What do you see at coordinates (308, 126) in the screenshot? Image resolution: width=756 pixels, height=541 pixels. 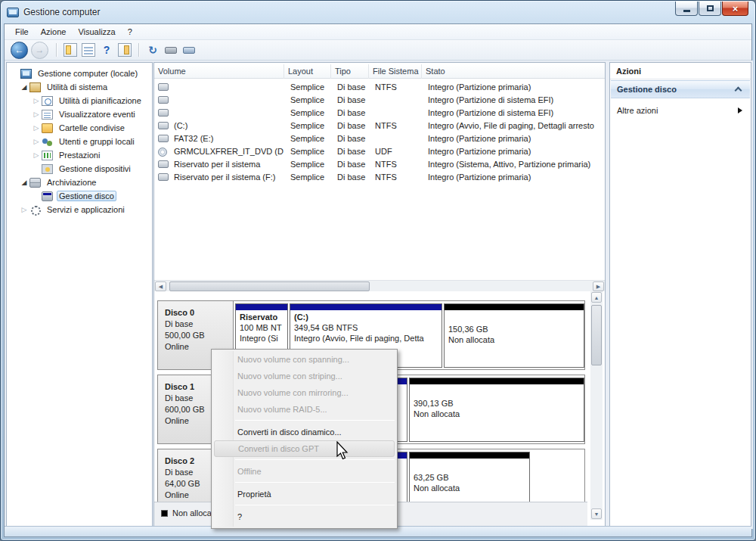 I see `cell-layout: Semplice` at bounding box center [308, 126].